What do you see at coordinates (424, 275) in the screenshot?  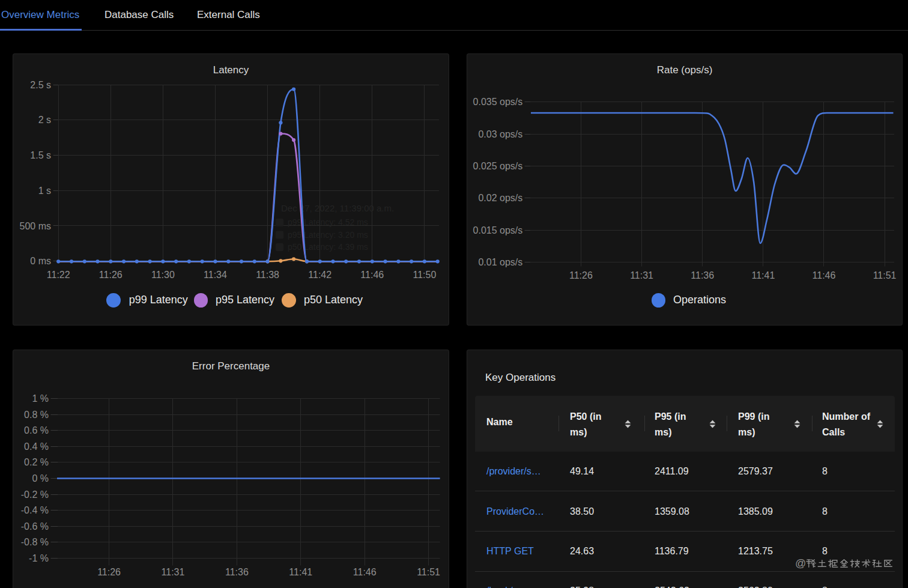 I see `svg-text: 11:50` at bounding box center [424, 275].